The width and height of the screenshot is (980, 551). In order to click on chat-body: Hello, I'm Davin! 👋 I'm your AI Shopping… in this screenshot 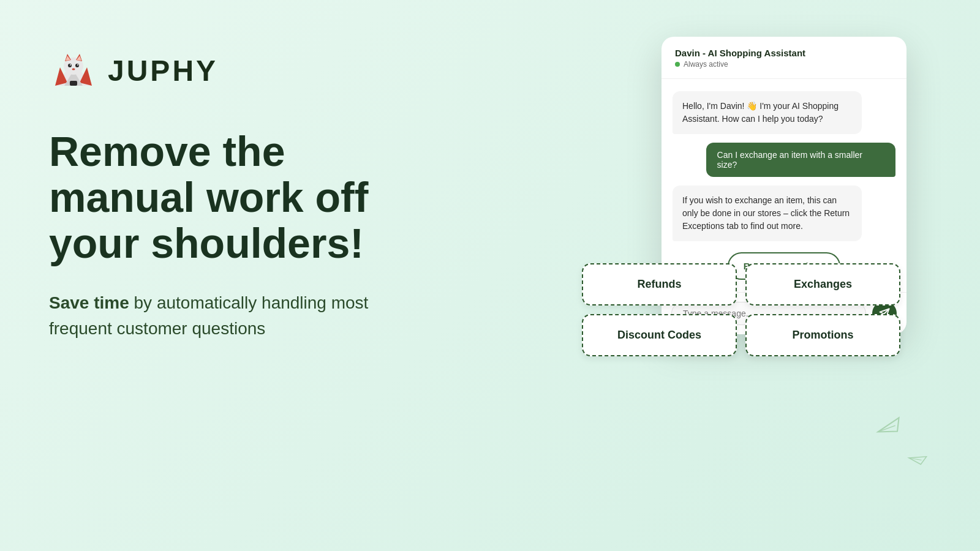, I will do `click(784, 186)`.